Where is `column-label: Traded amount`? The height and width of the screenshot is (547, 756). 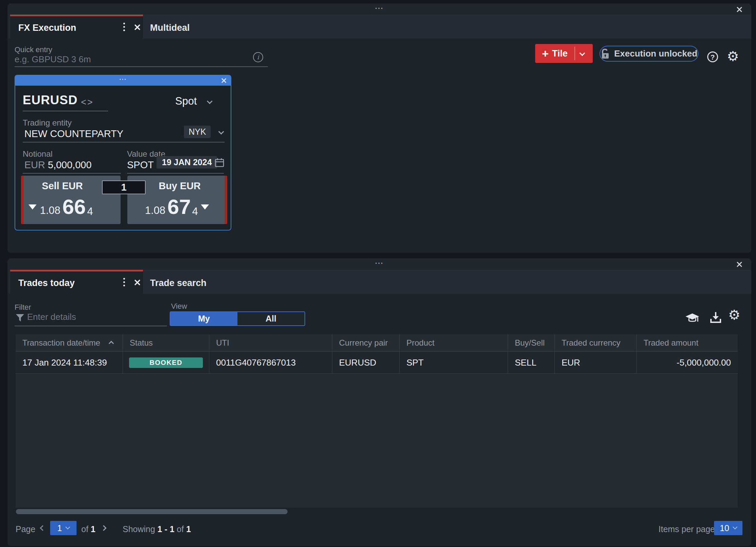 column-label: Traded amount is located at coordinates (671, 343).